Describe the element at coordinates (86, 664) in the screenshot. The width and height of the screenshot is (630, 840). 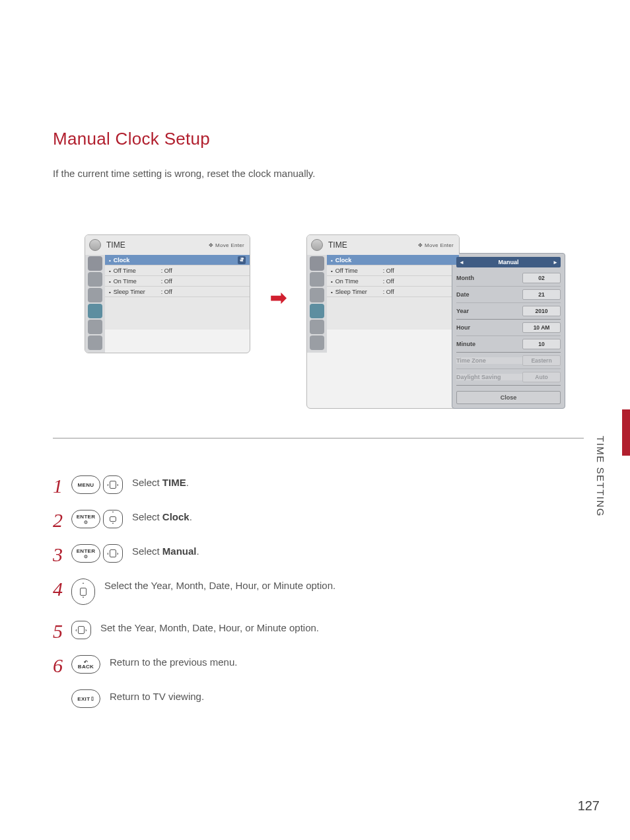
I see `back-button: ↶BACK` at that location.